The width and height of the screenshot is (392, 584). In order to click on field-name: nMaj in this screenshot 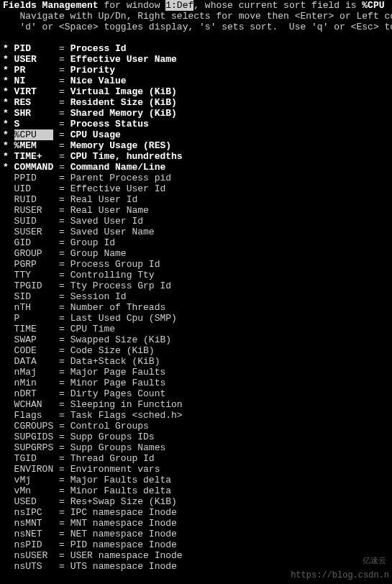, I will do `click(35, 373)`.